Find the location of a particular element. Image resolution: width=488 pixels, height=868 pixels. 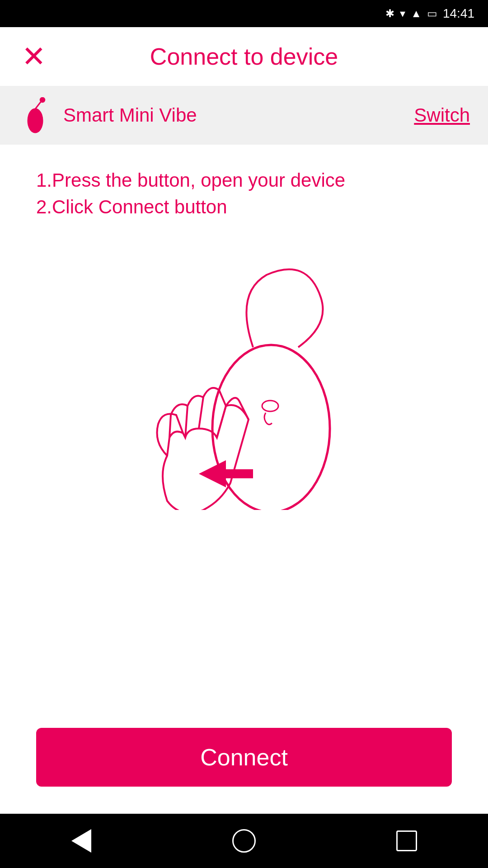

back-icon is located at coordinates (81, 841).